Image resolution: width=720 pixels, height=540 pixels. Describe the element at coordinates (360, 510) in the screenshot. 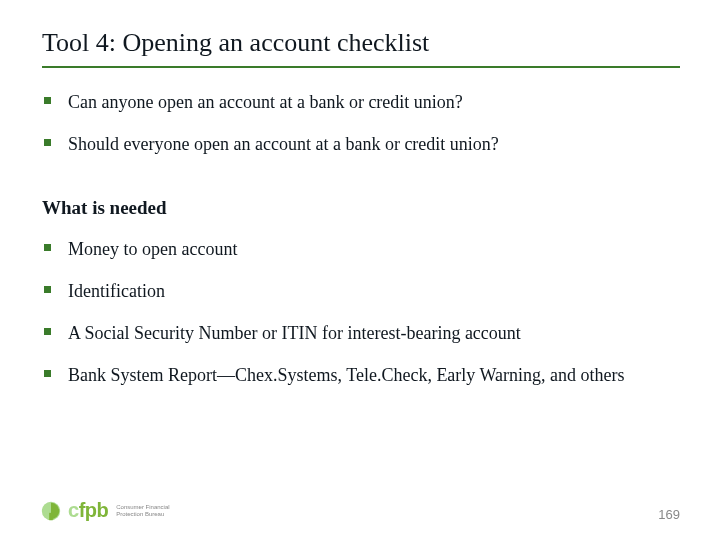

I see `footer: cfpb Consumer Financial Protection Burea…` at that location.